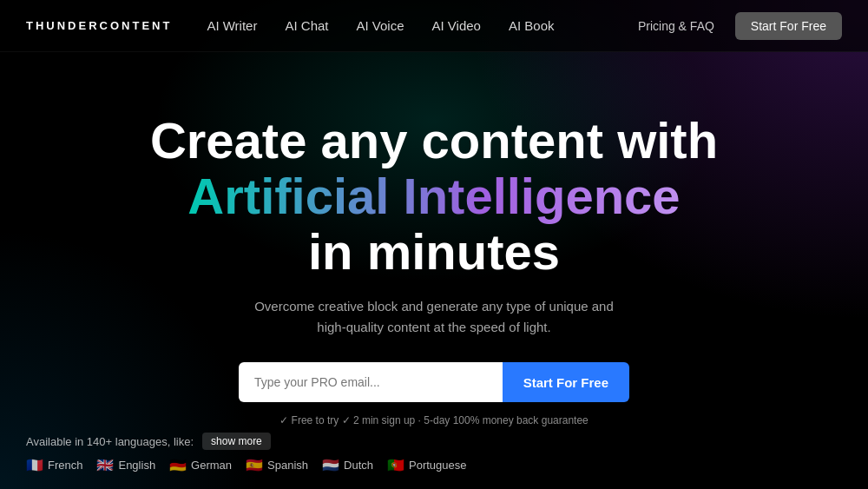 The width and height of the screenshot is (868, 489). I want to click on flag-german: 🇩🇪, so click(178, 466).